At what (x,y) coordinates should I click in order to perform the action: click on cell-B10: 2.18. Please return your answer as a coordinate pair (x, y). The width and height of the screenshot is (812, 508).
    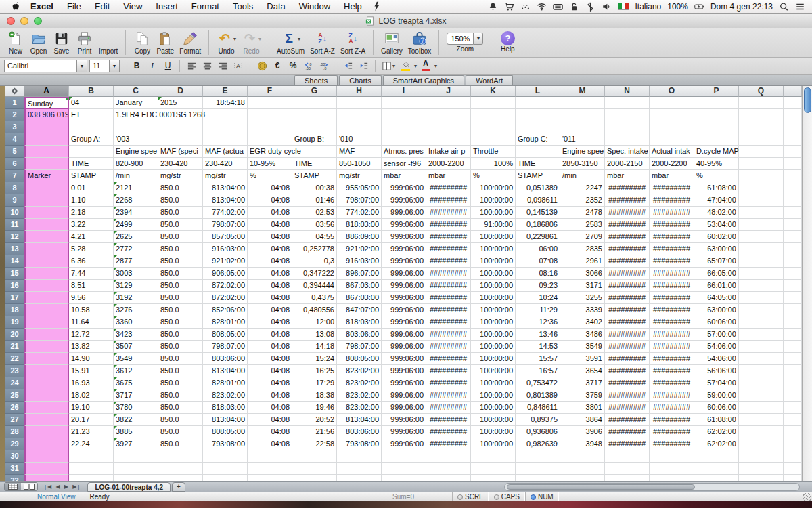
    Looking at the image, I should click on (91, 213).